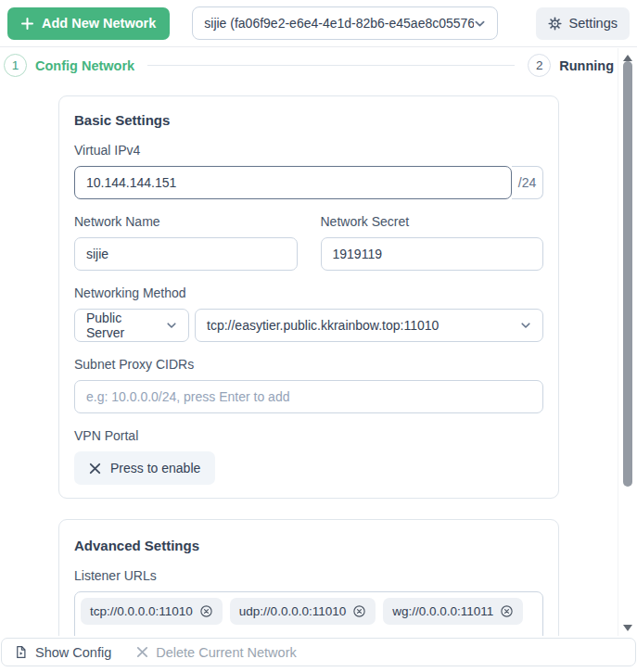  I want to click on network-secret-label: Network Secret, so click(432, 222).